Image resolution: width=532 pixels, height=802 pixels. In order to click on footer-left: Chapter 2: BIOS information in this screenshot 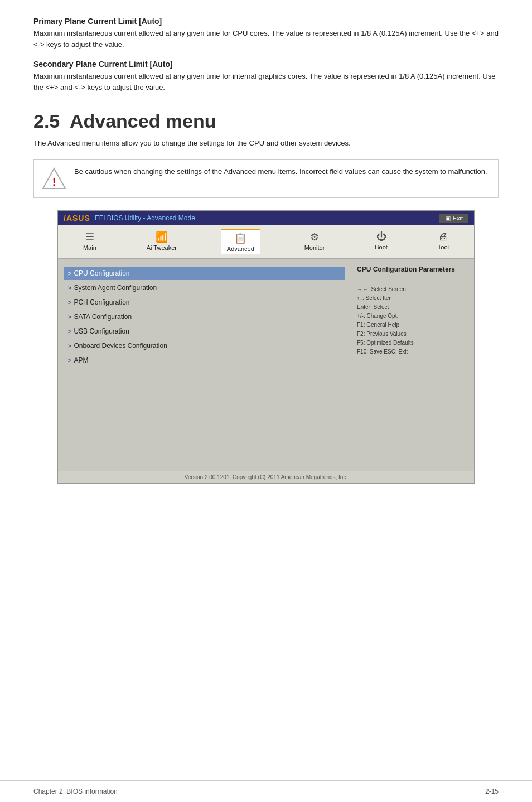, I will do `click(76, 791)`.